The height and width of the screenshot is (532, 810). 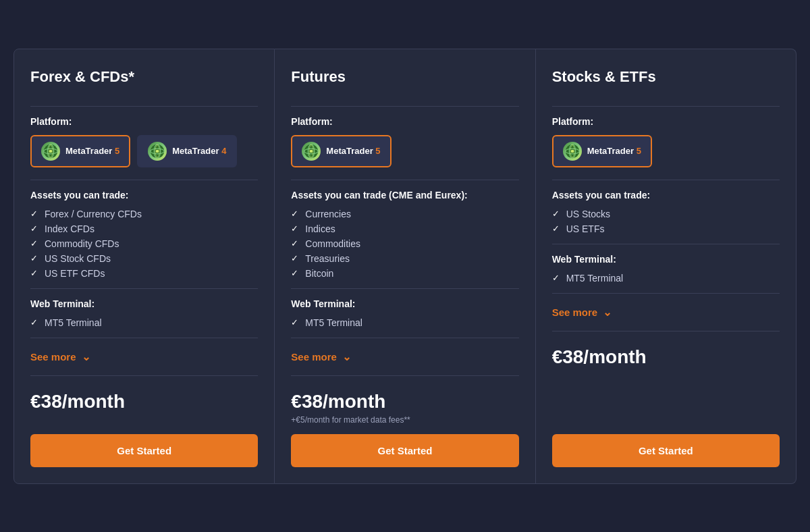 What do you see at coordinates (144, 195) in the screenshot?
I see `assets-label: Assets you can trade:` at bounding box center [144, 195].